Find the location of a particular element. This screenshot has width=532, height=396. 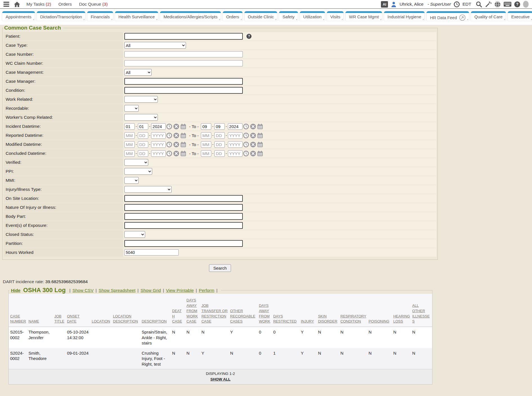

event-s-of-exposure-input is located at coordinates (183, 225).